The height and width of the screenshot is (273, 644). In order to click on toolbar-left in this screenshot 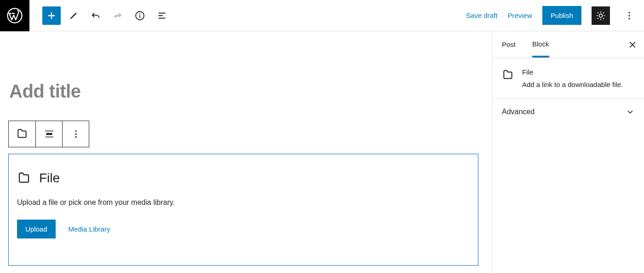, I will do `click(100, 16)`.